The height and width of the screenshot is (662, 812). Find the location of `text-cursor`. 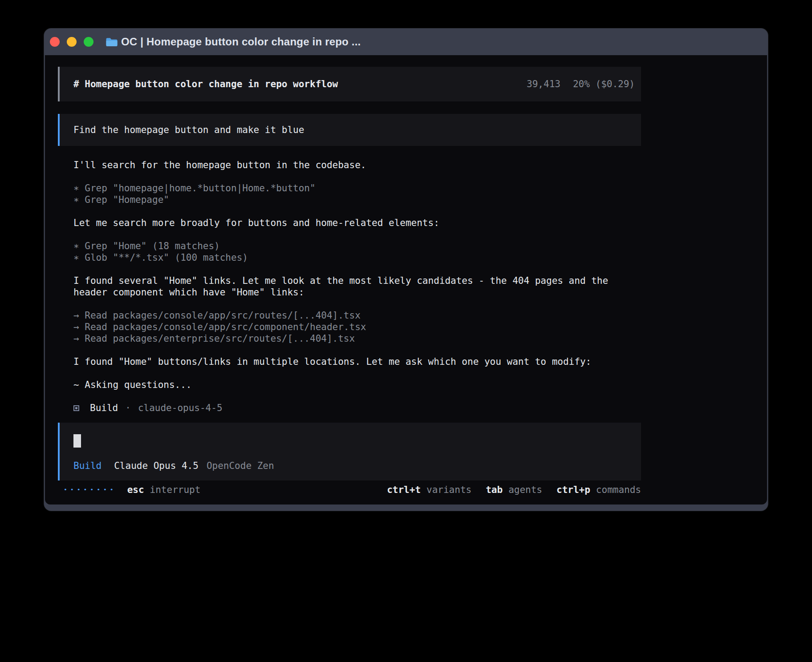

text-cursor is located at coordinates (77, 441).